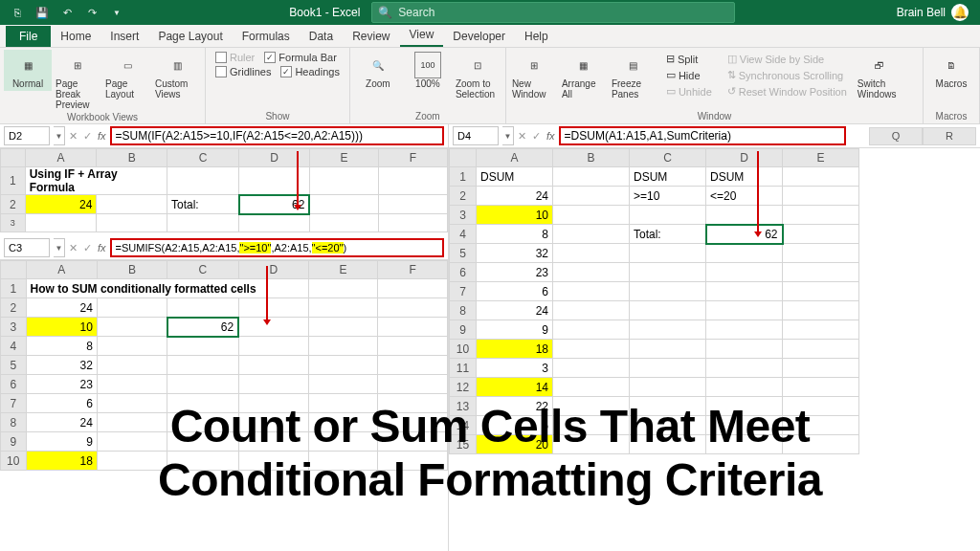 The width and height of the screenshot is (980, 551). I want to click on zoom-button: 🔍Zoom, so click(378, 71).